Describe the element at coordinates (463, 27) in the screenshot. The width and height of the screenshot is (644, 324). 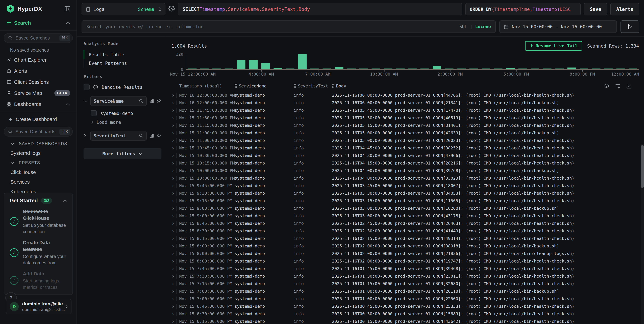
I see `sql-mode-toggle: SQL` at that location.